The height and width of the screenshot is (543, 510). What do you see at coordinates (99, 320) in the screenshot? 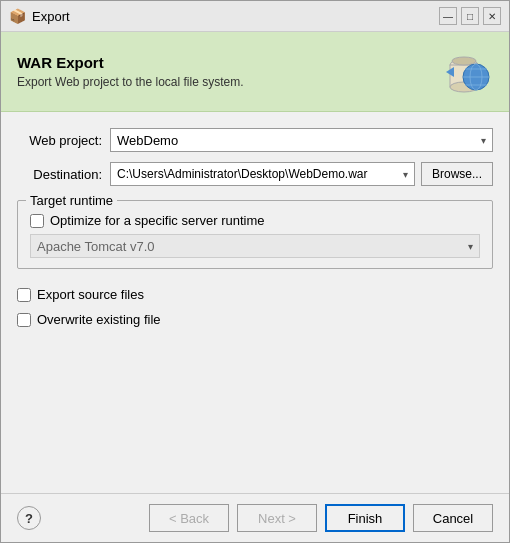
I see `overwrite-label: Overwrite existing file` at bounding box center [99, 320].